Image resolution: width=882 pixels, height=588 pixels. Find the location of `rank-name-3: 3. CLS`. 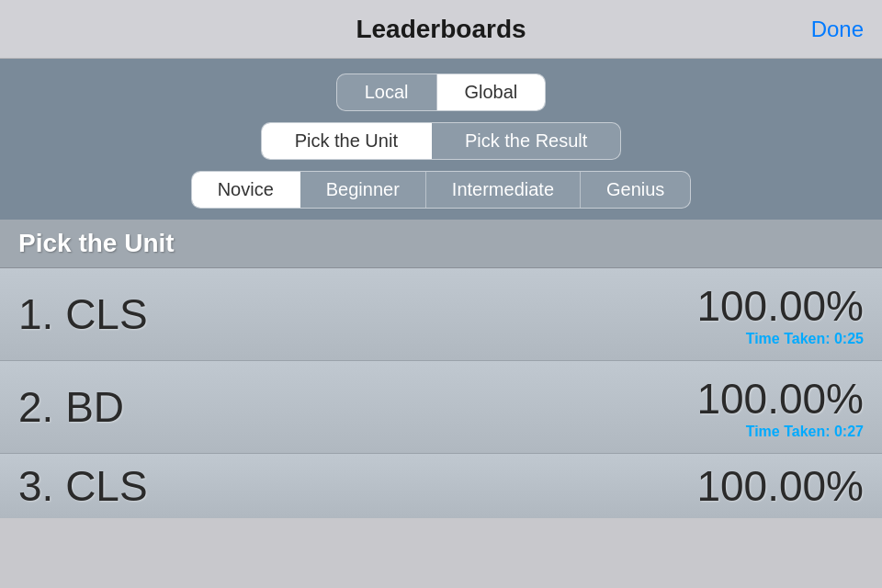

rank-name-3: 3. CLS is located at coordinates (83, 486).